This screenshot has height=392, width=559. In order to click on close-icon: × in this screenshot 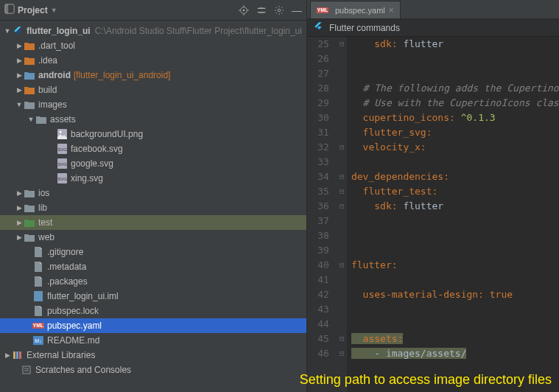, I will do `click(392, 10)`.